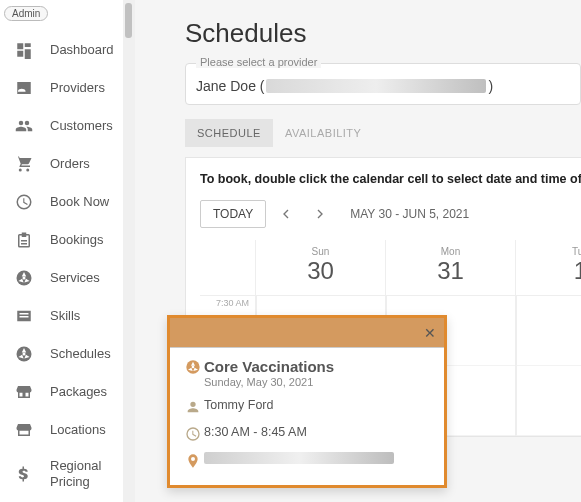 The width and height of the screenshot is (581, 502). I want to click on cart-icon, so click(24, 164).